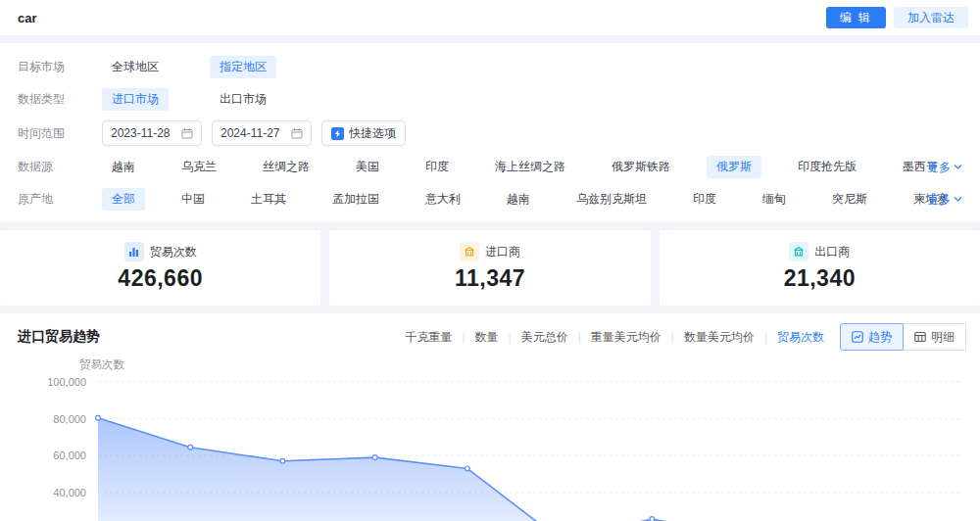 This screenshot has width=980, height=521. Describe the element at coordinates (530, 166) in the screenshot. I see `filter-option: 海上丝绸之路` at that location.